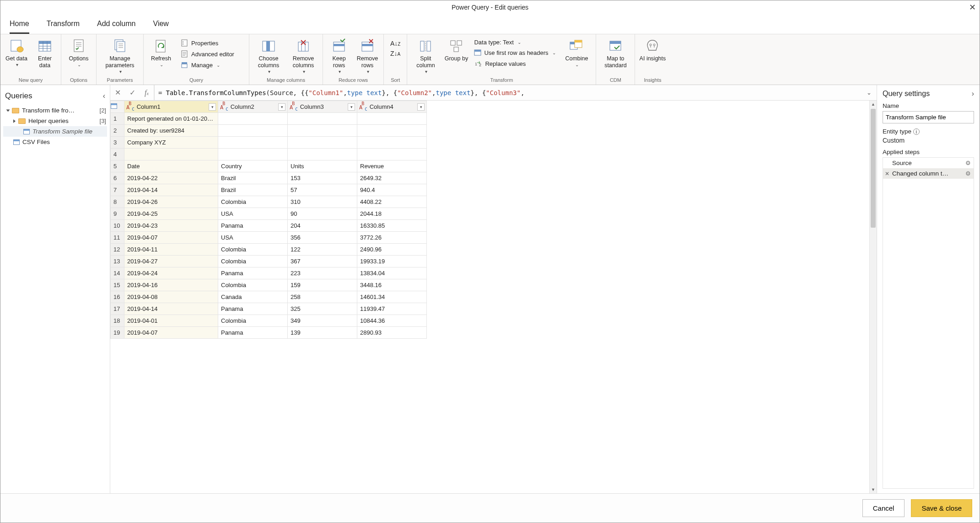  Describe the element at coordinates (120, 56) in the screenshot. I see `manage-parameters-button: Manage parameters▾` at that location.